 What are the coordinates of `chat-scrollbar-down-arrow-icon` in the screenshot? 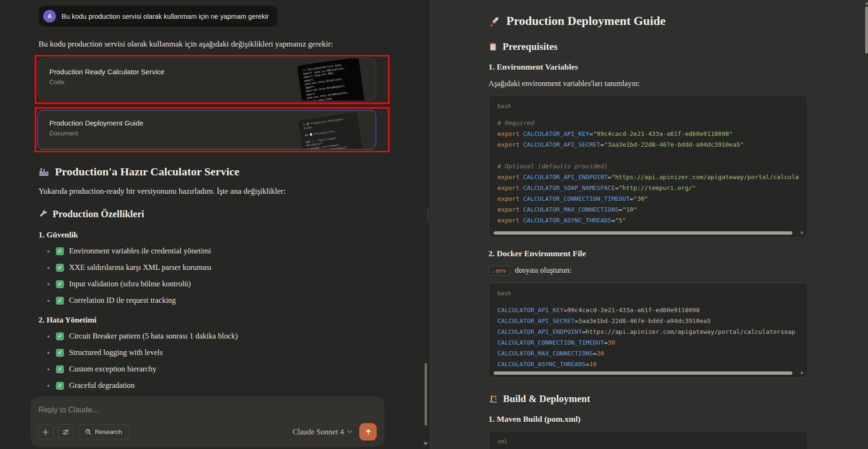 It's located at (426, 444).